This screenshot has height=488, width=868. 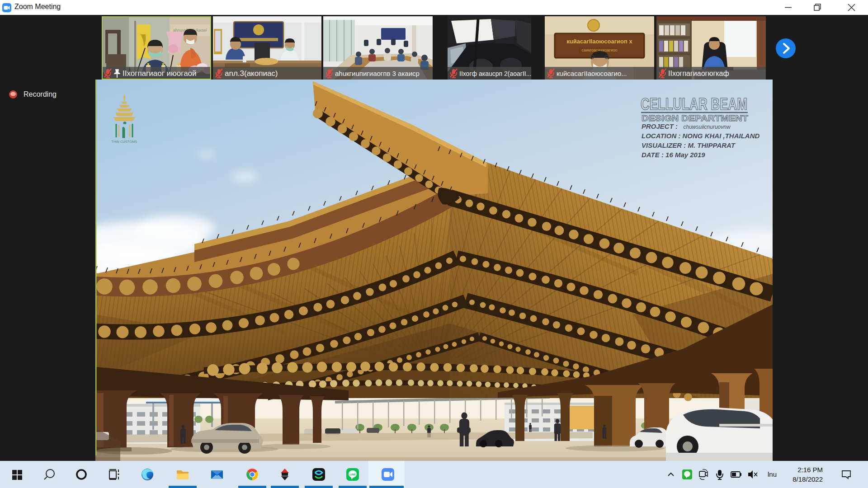 What do you see at coordinates (495, 74) in the screenshot?
I see `svg-text: IIхогф aкаuсрп 2(aоагII...` at bounding box center [495, 74].